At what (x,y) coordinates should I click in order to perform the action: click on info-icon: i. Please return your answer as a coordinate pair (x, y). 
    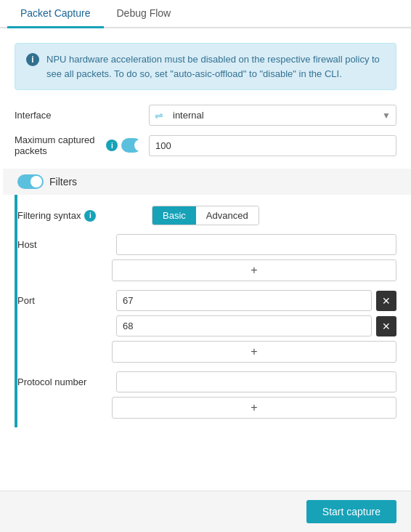
    Looking at the image, I should click on (33, 60).